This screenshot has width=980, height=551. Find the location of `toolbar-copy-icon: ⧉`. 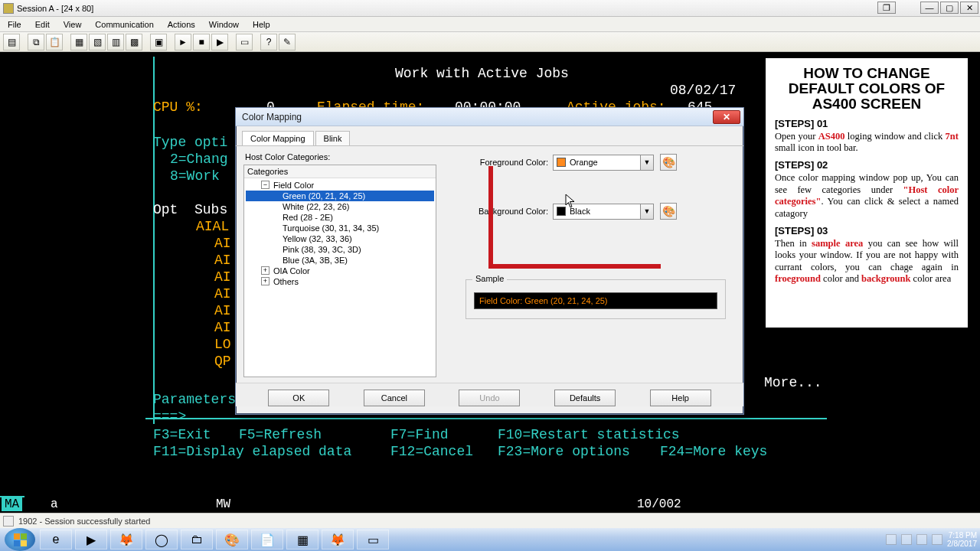

toolbar-copy-icon: ⧉ is located at coordinates (36, 42).